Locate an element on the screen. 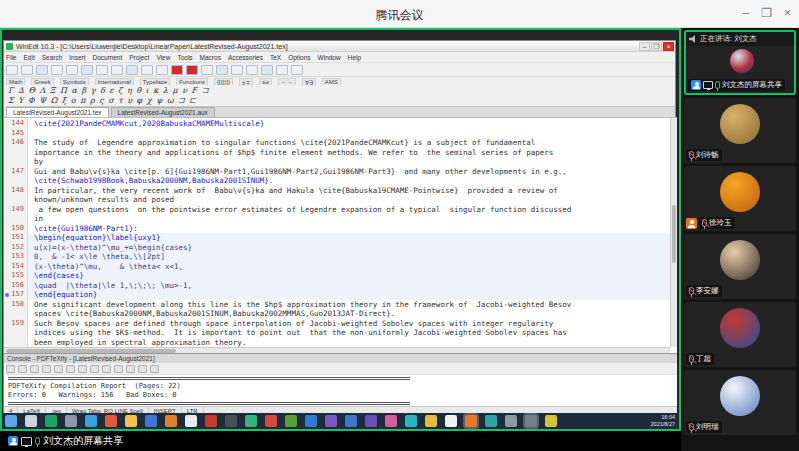  menu-item-document: Document is located at coordinates (108, 58).